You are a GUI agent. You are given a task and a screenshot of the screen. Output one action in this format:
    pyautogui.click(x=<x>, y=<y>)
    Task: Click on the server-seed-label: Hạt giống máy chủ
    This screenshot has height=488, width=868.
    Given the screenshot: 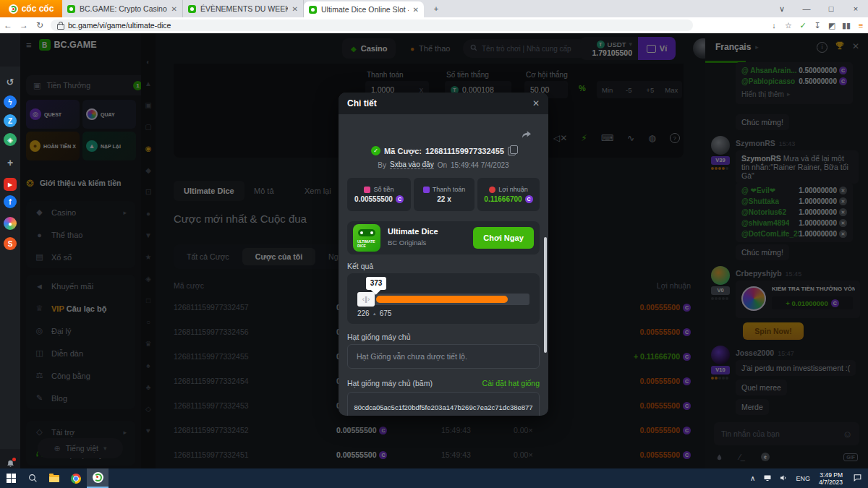 What is the action you would take?
    pyautogui.click(x=379, y=337)
    